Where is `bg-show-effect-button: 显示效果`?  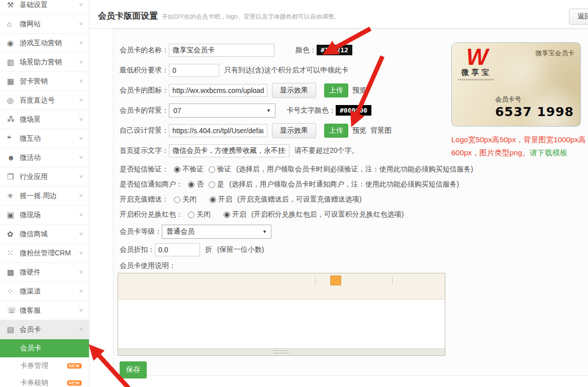
bg-show-effect-button: 显示效果 is located at coordinates (294, 131).